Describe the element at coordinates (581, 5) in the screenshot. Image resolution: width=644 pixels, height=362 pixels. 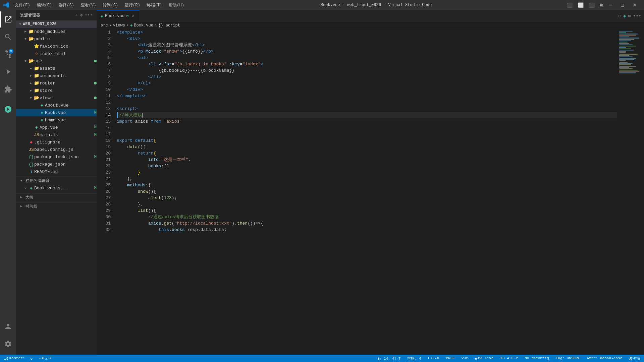
I see `layout-icon-2: ⬜` at that location.